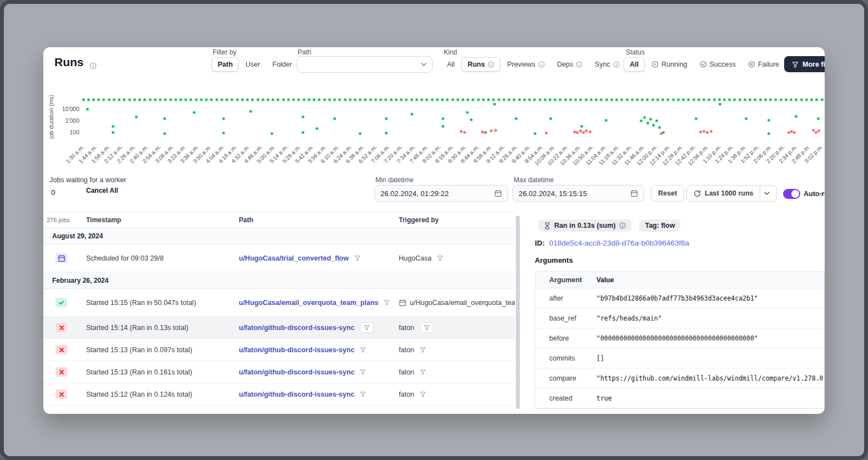  Describe the element at coordinates (367, 328) in the screenshot. I see `path-filter-chip` at that location.